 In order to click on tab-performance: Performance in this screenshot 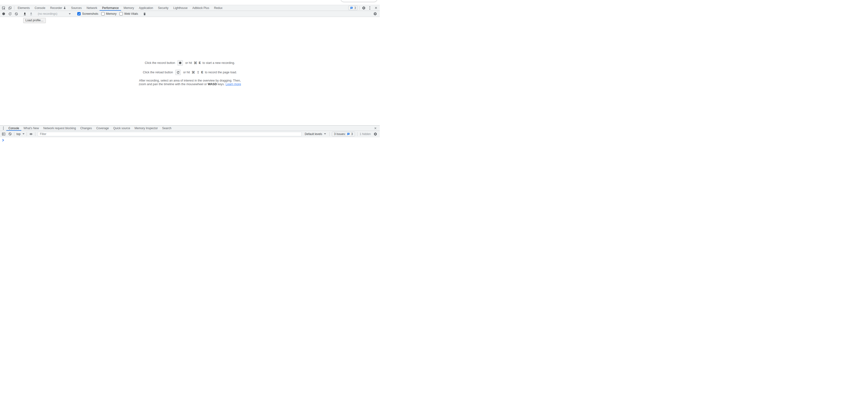, I will do `click(110, 8)`.